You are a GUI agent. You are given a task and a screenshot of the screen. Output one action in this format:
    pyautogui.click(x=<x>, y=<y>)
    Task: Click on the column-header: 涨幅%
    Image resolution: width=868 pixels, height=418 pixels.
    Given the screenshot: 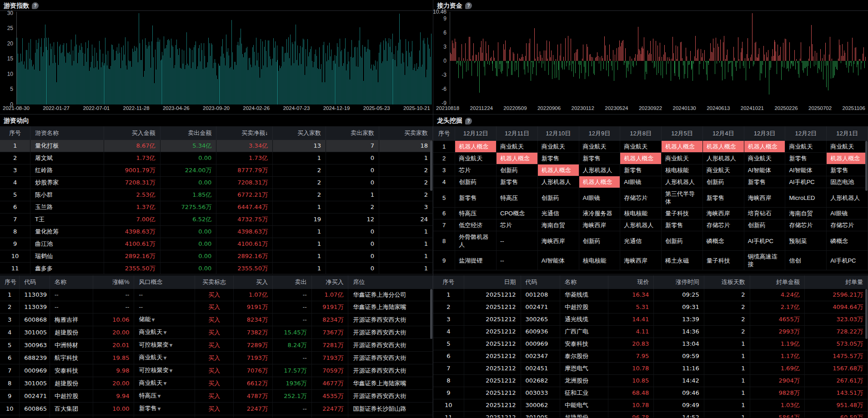 What is the action you would take?
    pyautogui.click(x=114, y=282)
    